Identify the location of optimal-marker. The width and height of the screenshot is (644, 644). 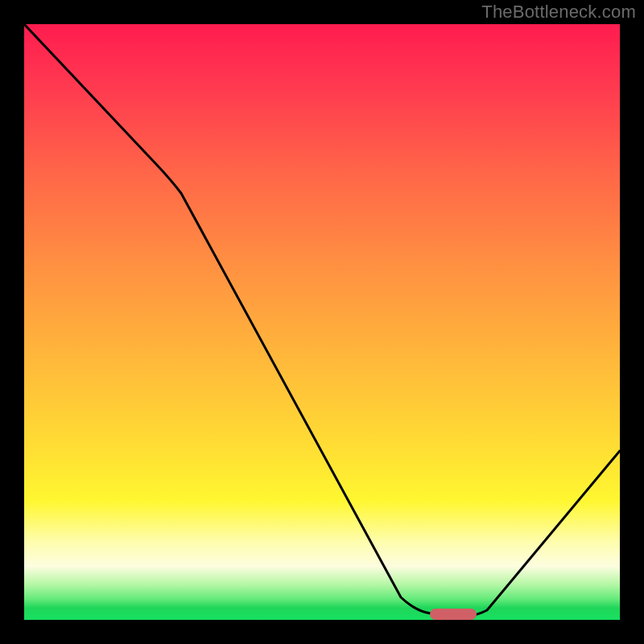
(453, 614).